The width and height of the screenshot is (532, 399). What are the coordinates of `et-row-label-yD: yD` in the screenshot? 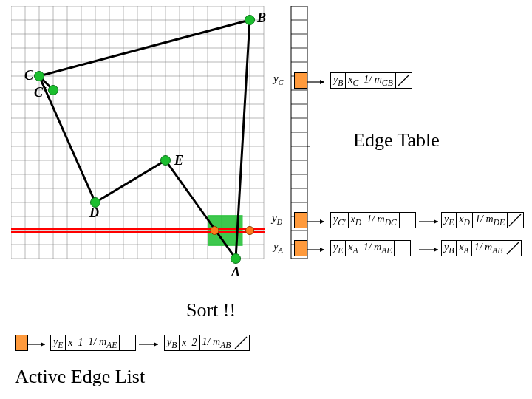 It's located at (277, 219).